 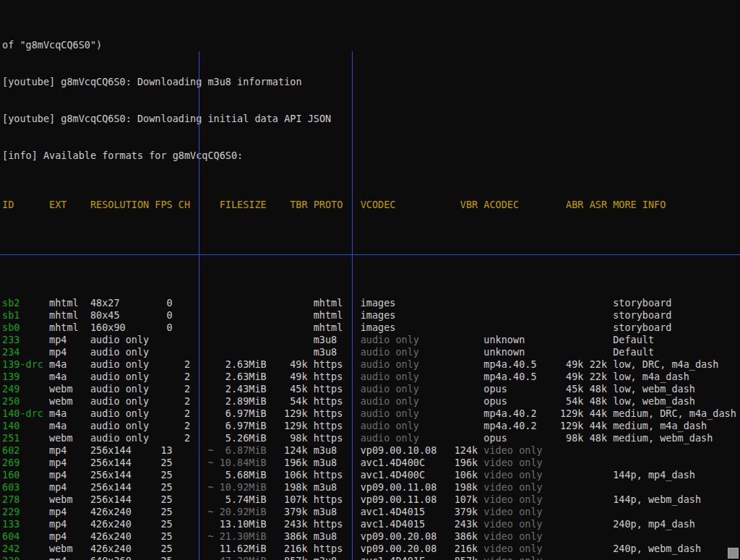 What do you see at coordinates (328, 558) in the screenshot?
I see `cell-proto: m3u8` at bounding box center [328, 558].